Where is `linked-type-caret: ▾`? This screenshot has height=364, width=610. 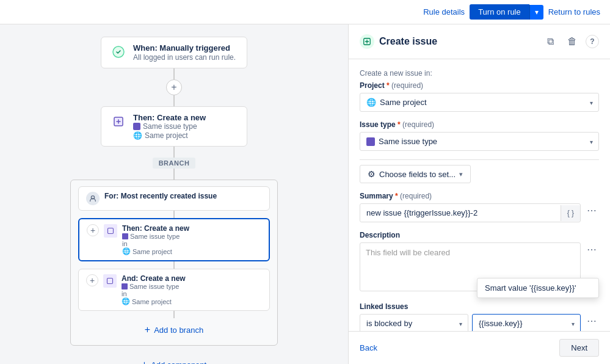
linked-type-caret: ▾ is located at coordinates (460, 324).